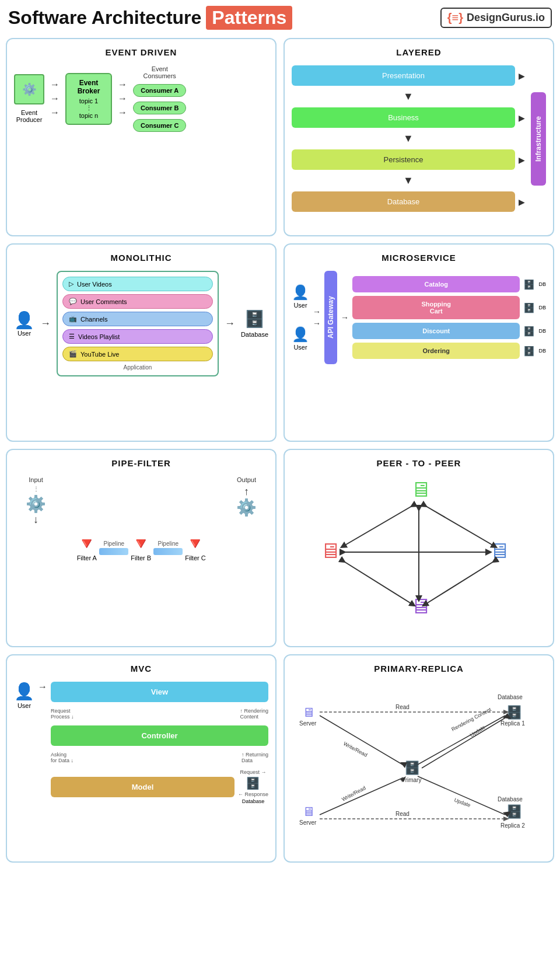 The image size is (560, 963). What do you see at coordinates (419, 759) in the screenshot?
I see `primary-replica-box: PRIMARY-REPLICA 🖥 Server 🖥 Server 🗄️ Pri…` at bounding box center [419, 759].